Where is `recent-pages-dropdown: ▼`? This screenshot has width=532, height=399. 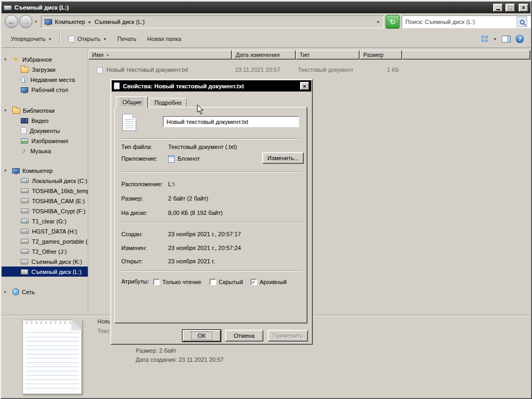
recent-pages-dropdown: ▼ is located at coordinates (36, 21).